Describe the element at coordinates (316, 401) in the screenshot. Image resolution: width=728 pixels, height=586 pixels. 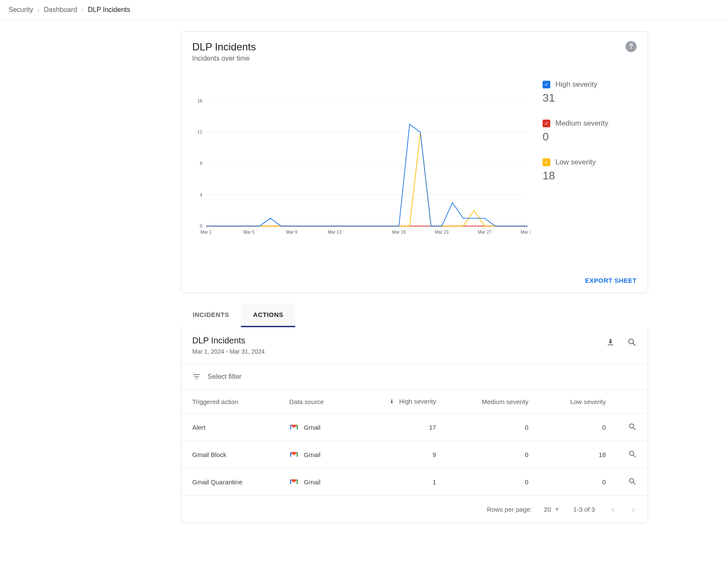
I see `column-header: Data source` at that location.